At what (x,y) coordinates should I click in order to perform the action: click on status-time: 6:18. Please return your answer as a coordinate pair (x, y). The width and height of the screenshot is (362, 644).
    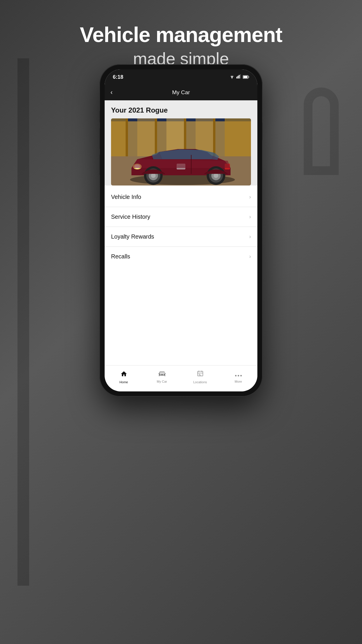
    Looking at the image, I should click on (118, 77).